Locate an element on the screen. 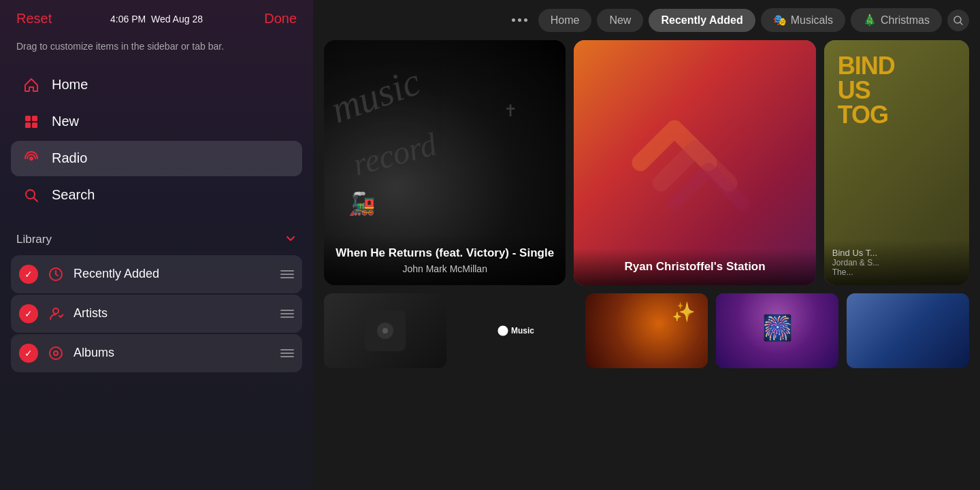 This screenshot has height=490, width=980. nav-items: Home New Radio is located at coordinates (157, 140).